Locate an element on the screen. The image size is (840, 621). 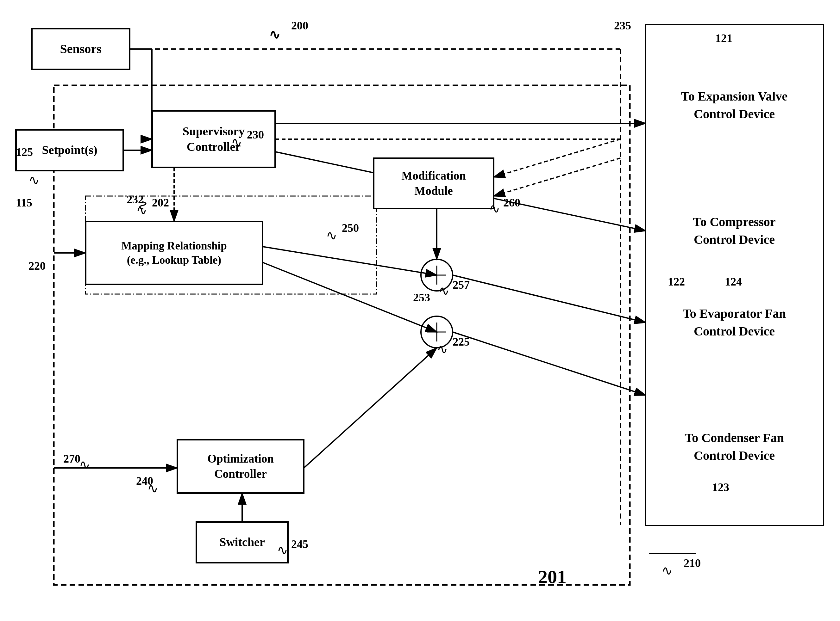
compressor-box: To CompressorControl Device is located at coordinates (734, 231).